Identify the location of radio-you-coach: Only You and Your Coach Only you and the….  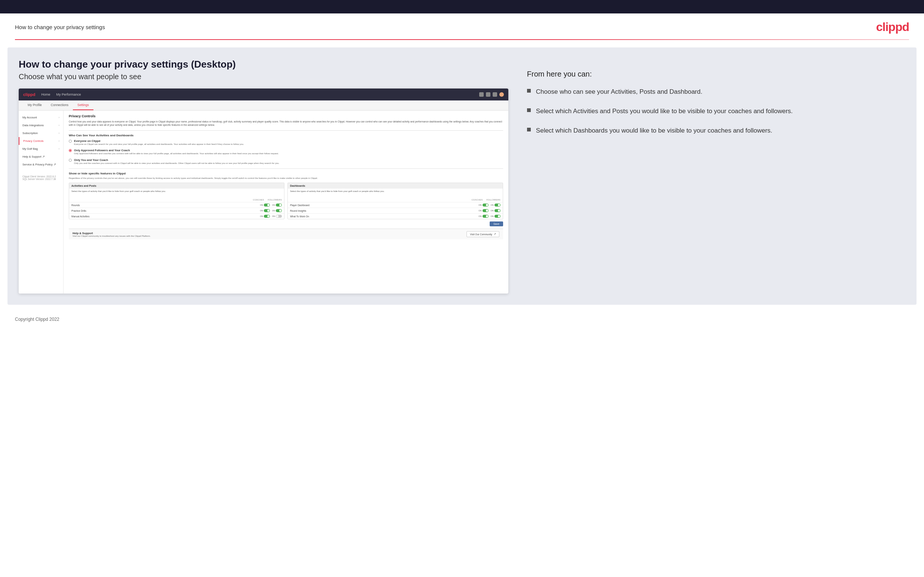
(286, 162).